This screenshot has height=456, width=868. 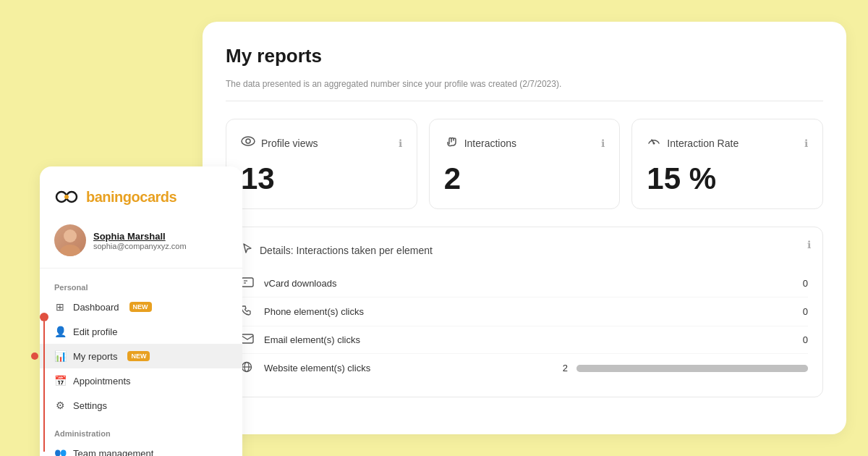 I want to click on sidebar: baningocards Sophia Marshall sophia@comp…, so click(x=141, y=311).